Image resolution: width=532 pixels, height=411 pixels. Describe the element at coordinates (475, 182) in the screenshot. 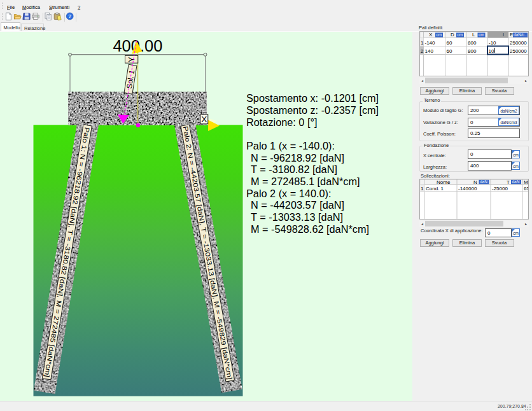

I see `svg-text: N` at that location.